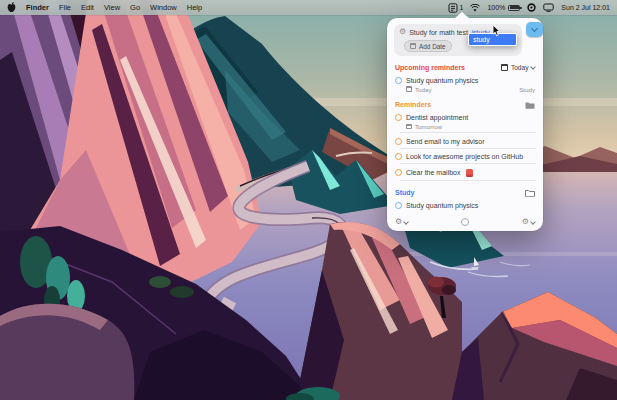 The image size is (617, 400). What do you see at coordinates (65, 8) in the screenshot?
I see `menu-file: File` at bounding box center [65, 8].